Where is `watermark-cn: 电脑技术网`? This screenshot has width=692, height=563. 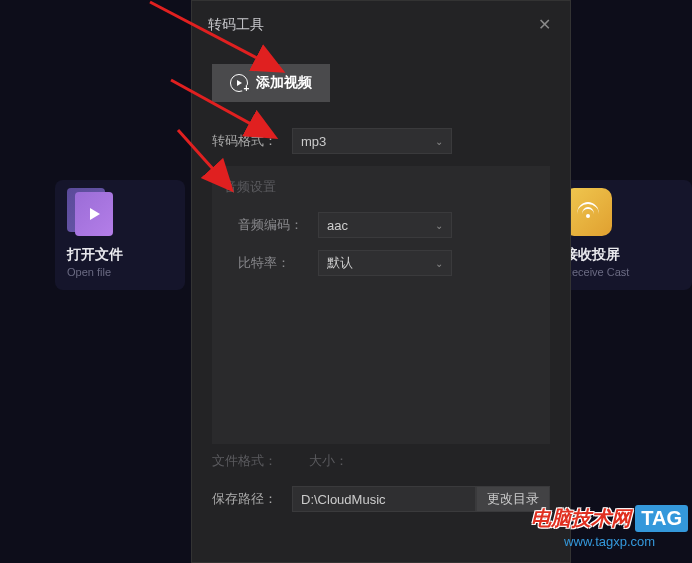 watermark-cn: 电脑技术网 is located at coordinates (581, 518).